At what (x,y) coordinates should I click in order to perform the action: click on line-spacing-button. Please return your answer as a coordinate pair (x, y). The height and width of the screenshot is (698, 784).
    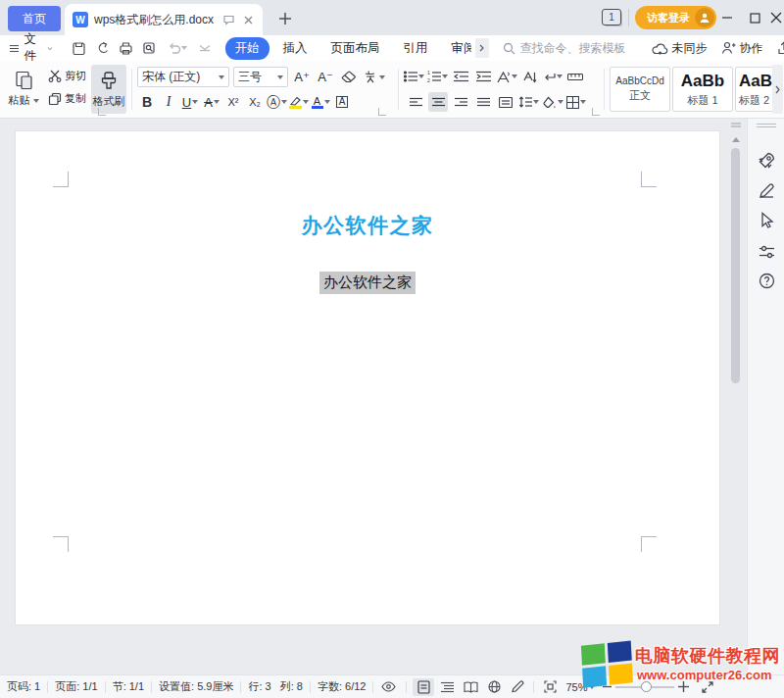
    Looking at the image, I should click on (529, 102).